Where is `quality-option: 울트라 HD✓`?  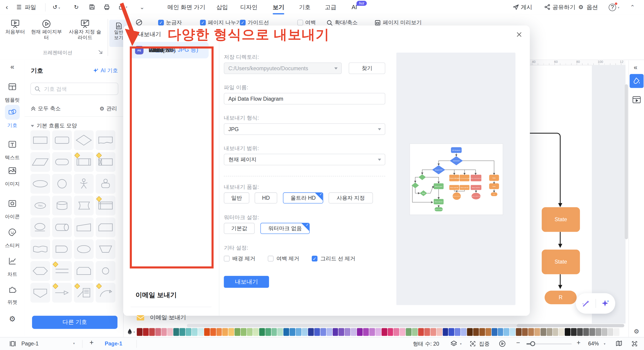
quality-option: 울트라 HD✓ is located at coordinates (303, 198).